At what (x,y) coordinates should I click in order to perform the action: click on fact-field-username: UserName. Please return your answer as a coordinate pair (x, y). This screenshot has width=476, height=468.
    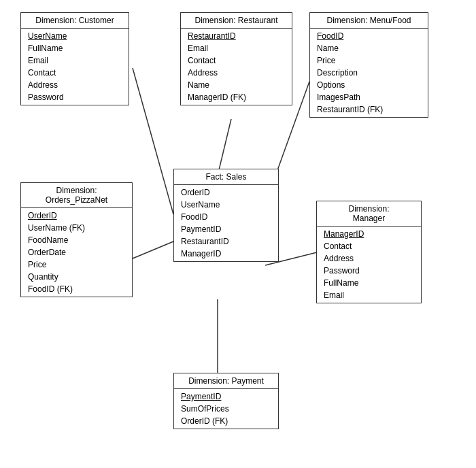
    Looking at the image, I should click on (226, 205).